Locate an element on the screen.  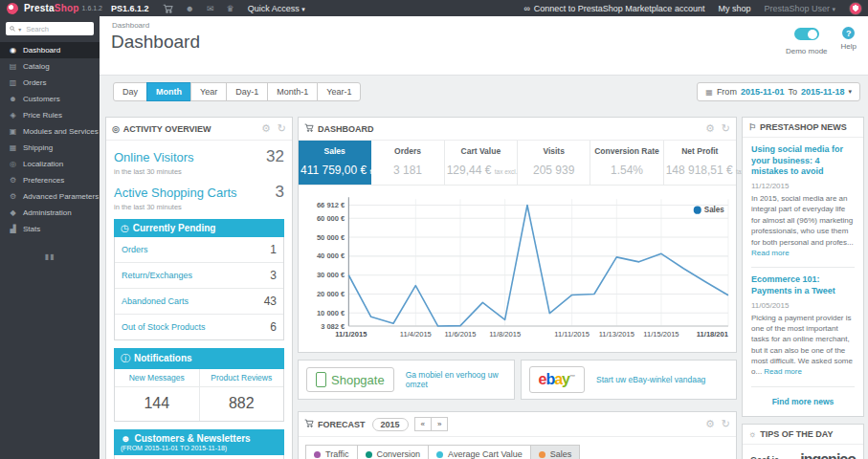
sidebar-item-catalog: ▤Catalog is located at coordinates (50, 67).